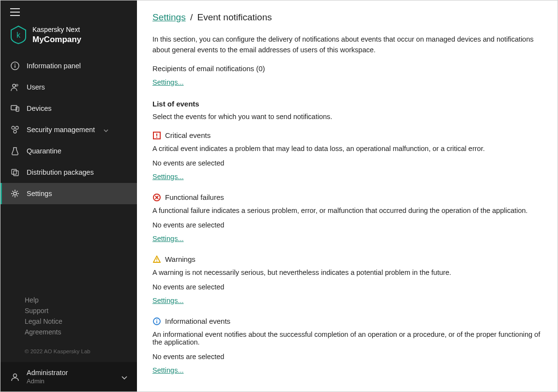 The height and width of the screenshot is (392, 558). What do you see at coordinates (47, 373) in the screenshot?
I see `admin-role: Administrator` at bounding box center [47, 373].